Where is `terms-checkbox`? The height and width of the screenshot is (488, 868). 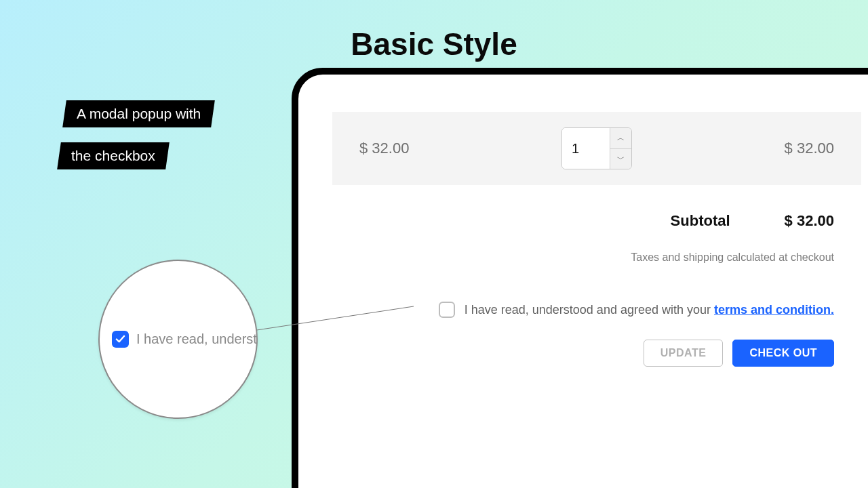
terms-checkbox is located at coordinates (447, 310).